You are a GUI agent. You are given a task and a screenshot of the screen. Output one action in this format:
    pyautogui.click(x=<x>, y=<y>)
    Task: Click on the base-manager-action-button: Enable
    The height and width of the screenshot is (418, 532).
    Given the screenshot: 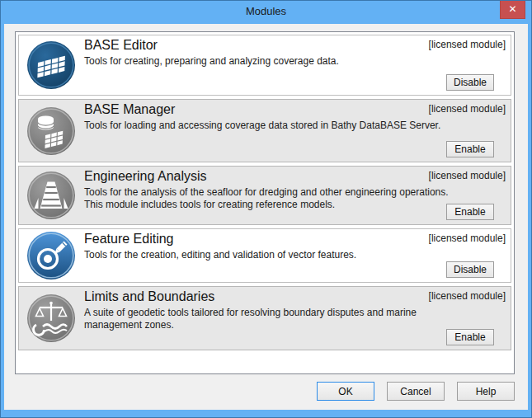 What is the action you would take?
    pyautogui.click(x=470, y=149)
    